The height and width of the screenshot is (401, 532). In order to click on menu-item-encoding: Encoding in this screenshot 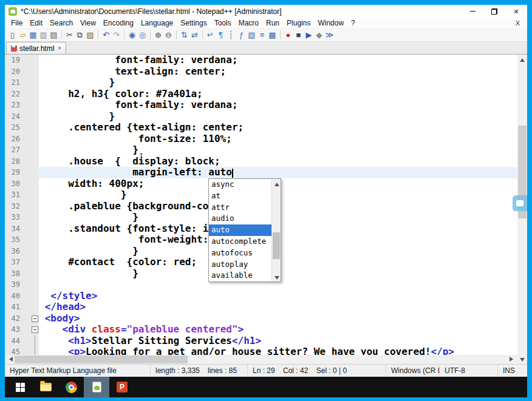, I will do `click(118, 23)`.